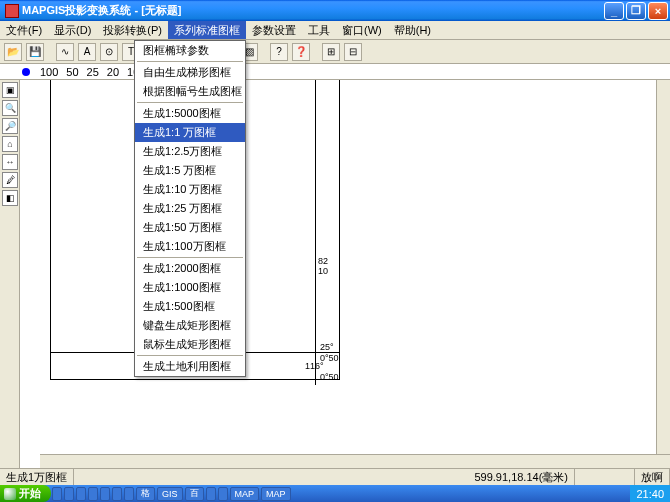  What do you see at coordinates (650, 494) in the screenshot?
I see `clock: 21:40` at bounding box center [650, 494].